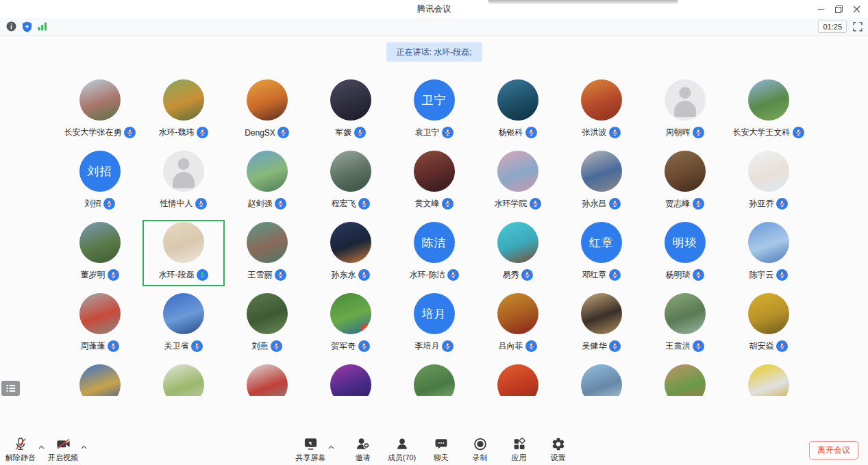 Image resolution: width=868 pixels, height=465 pixels. What do you see at coordinates (351, 182) in the screenshot?
I see `participant-tile: 程宏飞` at bounding box center [351, 182].